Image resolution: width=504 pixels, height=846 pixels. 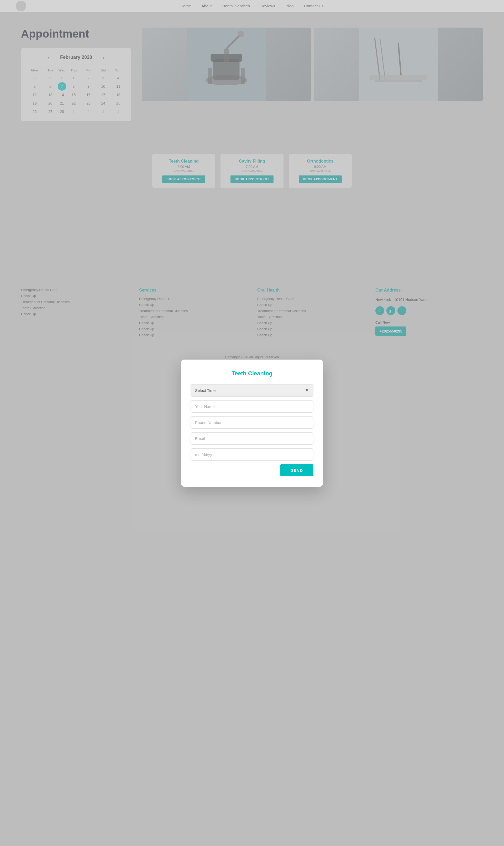 What do you see at coordinates (252, 390) in the screenshot?
I see `time-field-wrapper: Select Time 8:00 AM 9:00 AM 10:00 AM 11:…` at bounding box center [252, 390].